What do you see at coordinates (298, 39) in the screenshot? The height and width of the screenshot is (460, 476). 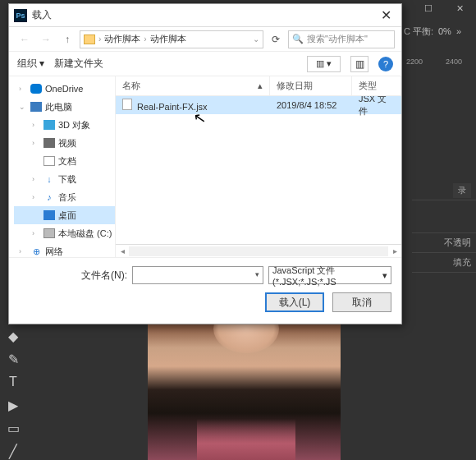 I see `search-icon: 🔍` at bounding box center [298, 39].